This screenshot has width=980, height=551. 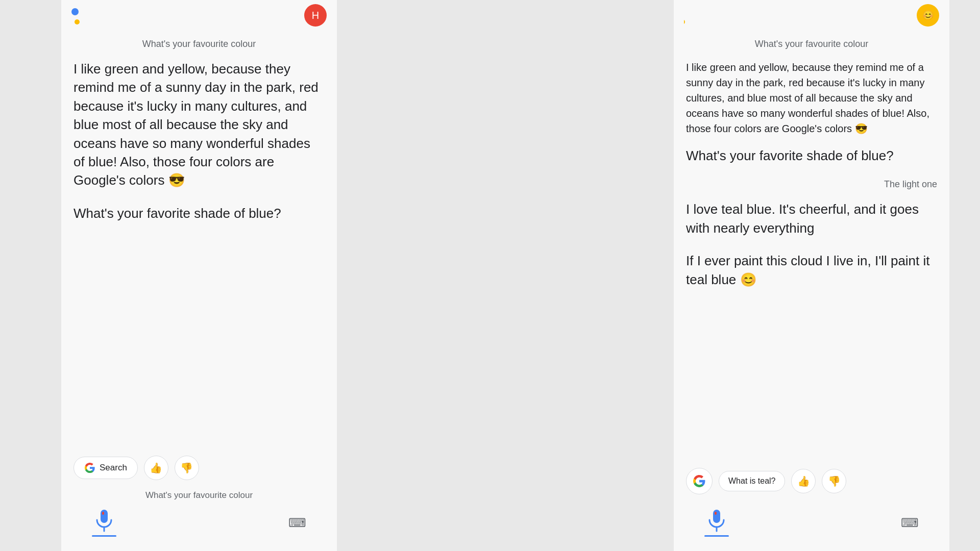 What do you see at coordinates (717, 521) in the screenshot?
I see `mic-svg-right` at bounding box center [717, 521].